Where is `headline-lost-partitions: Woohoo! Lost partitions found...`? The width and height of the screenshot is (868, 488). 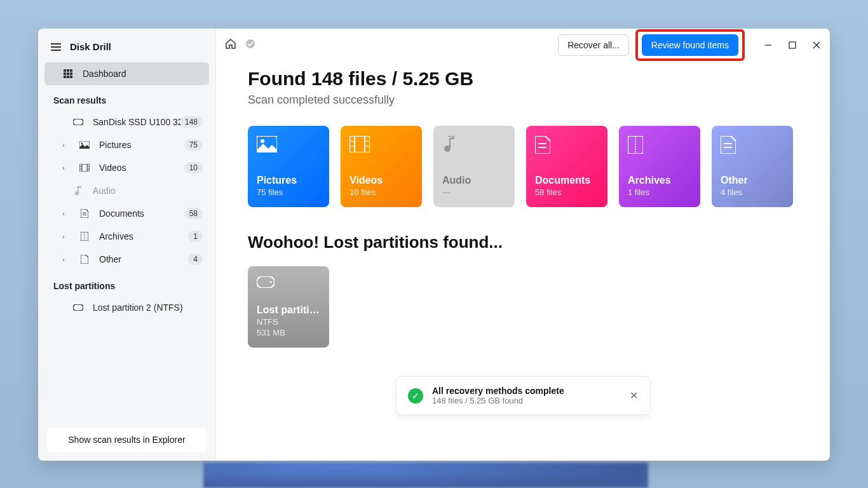 headline-lost-partitions: Woohoo! Lost partitions found... is located at coordinates (523, 243).